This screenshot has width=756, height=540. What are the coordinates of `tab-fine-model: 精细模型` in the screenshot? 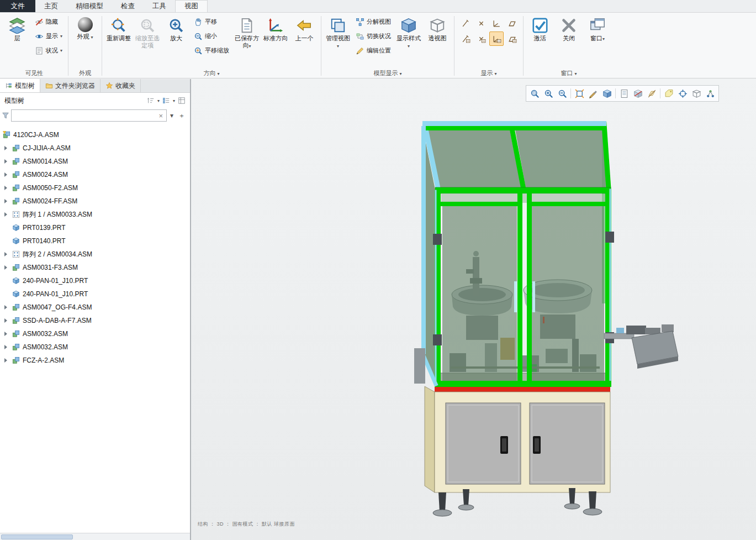 It's located at (89, 6).